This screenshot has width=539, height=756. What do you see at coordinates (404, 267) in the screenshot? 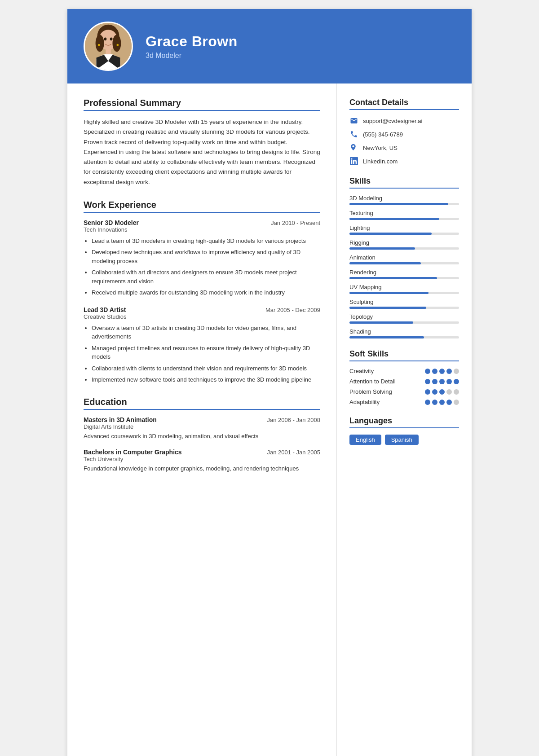
I see `skills-list: 3D Modeling Texturing Lighting Rigging A…` at bounding box center [404, 267].